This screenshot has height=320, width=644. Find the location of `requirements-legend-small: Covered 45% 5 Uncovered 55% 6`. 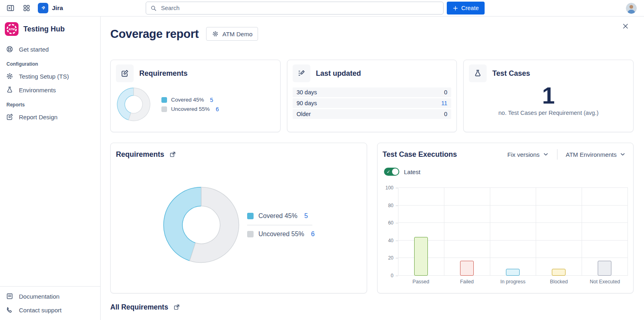

requirements-legend-small: Covered 45% 5 Uncovered 55% 6 is located at coordinates (190, 105).